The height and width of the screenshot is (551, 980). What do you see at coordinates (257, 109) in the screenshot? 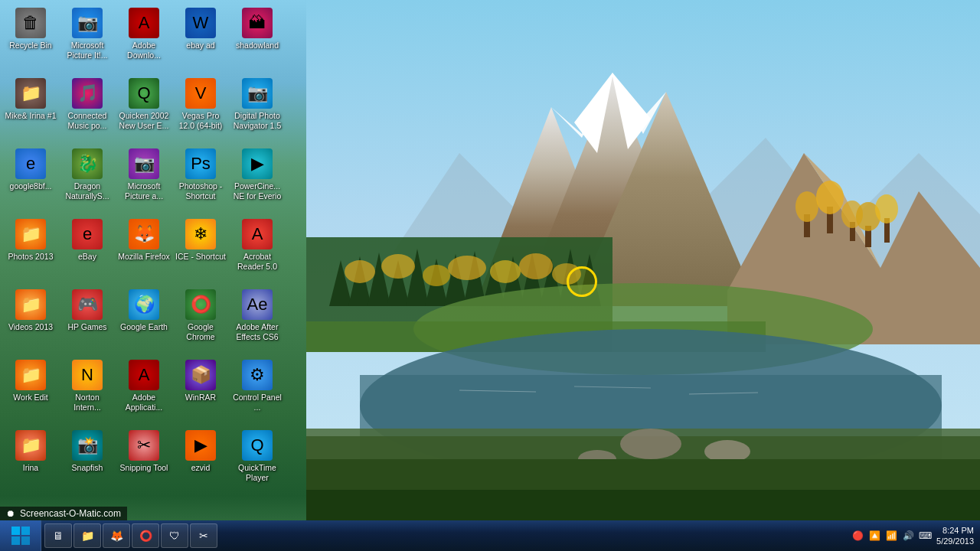
I see `desktop-icon-digital-photo: 📷Digital Photo Navigator 1.5` at bounding box center [257, 109].